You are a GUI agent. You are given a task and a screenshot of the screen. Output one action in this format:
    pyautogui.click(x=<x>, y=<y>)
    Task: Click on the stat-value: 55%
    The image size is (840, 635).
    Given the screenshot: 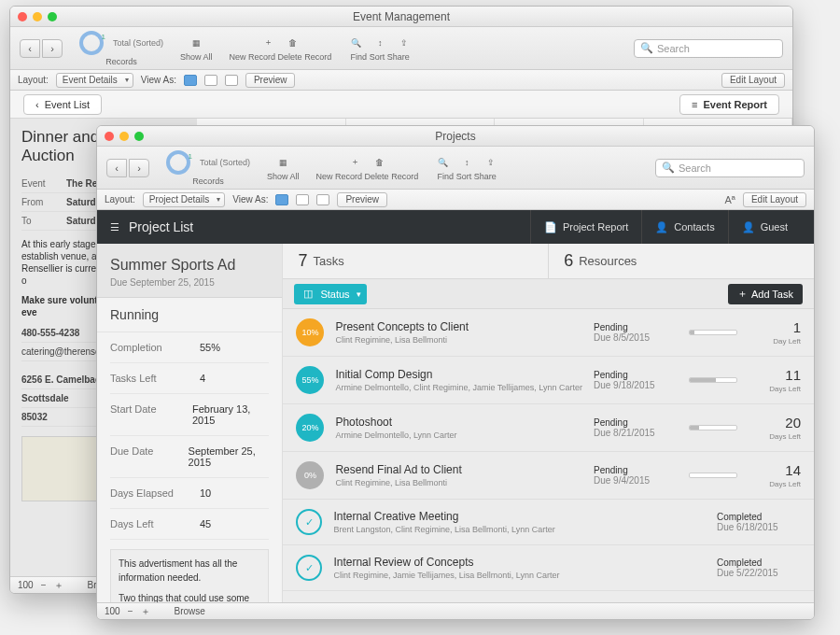 What is the action you would take?
    pyautogui.click(x=210, y=347)
    